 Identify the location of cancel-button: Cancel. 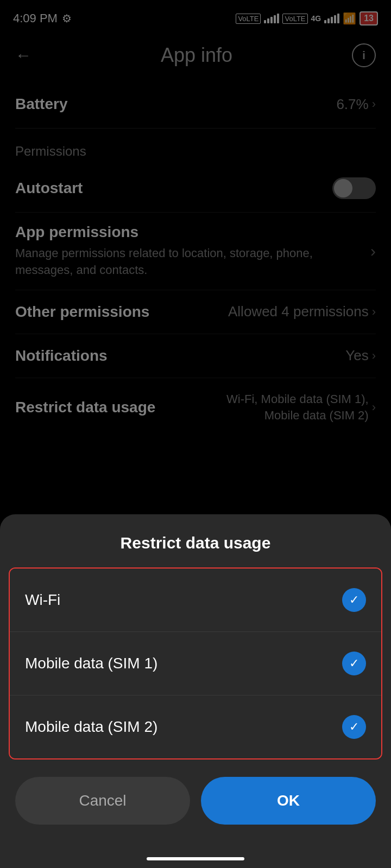
(103, 801).